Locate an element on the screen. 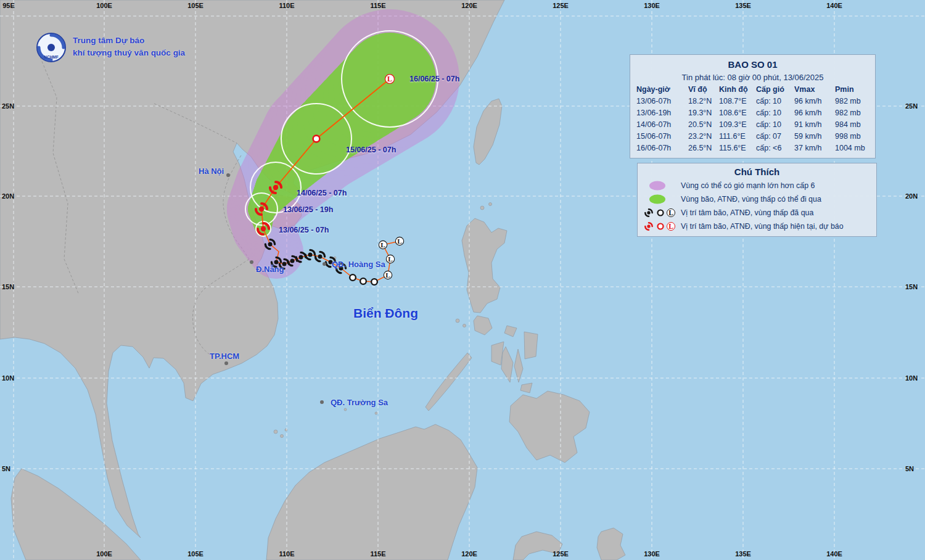  storm-table-cell: cấp: 07 is located at coordinates (775, 137).